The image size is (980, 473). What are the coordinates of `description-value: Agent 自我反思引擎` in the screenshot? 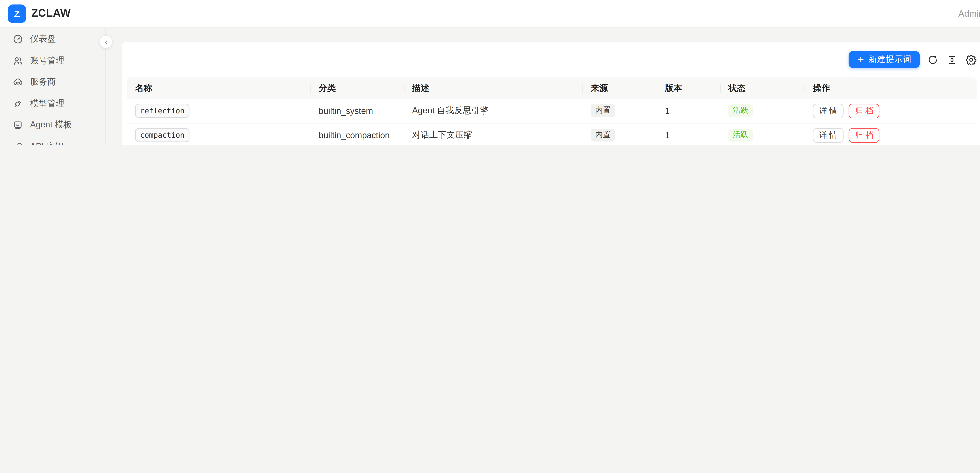 It's located at (450, 110).